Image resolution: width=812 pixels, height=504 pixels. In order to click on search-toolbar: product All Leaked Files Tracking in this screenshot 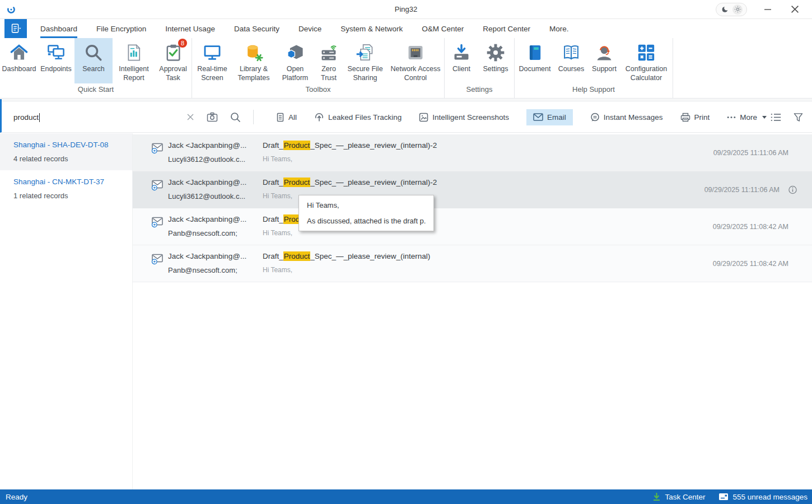, I will do `click(406, 118)`.